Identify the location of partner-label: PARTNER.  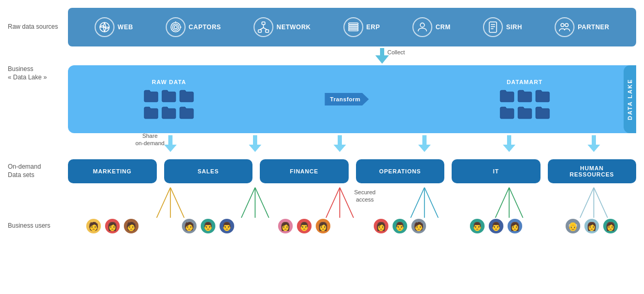
(594, 27).